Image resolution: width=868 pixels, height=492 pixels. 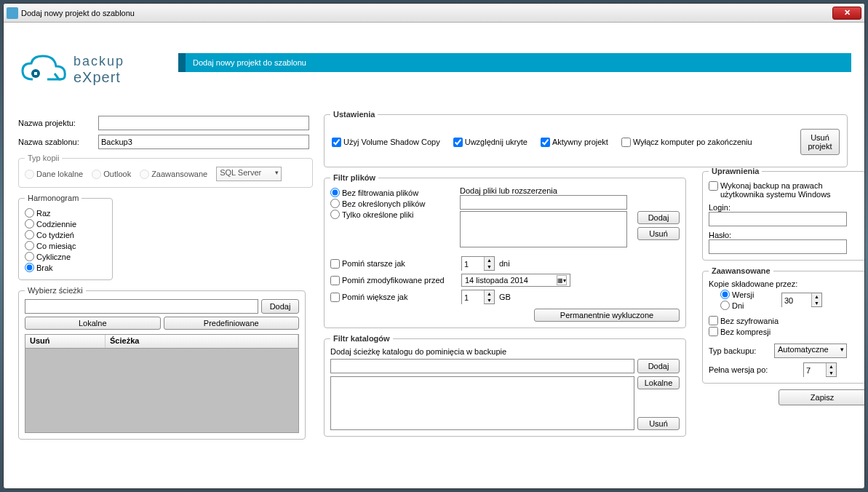 What do you see at coordinates (434, 13) in the screenshot?
I see `titlebar: Dodaj nowy projekt do szablonu ✕` at bounding box center [434, 13].